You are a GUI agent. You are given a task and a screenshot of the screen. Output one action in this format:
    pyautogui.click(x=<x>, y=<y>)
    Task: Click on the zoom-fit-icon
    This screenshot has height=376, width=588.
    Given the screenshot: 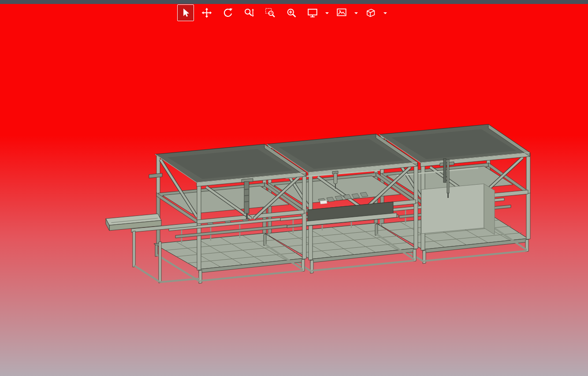 What is the action you would take?
    pyautogui.click(x=291, y=13)
    